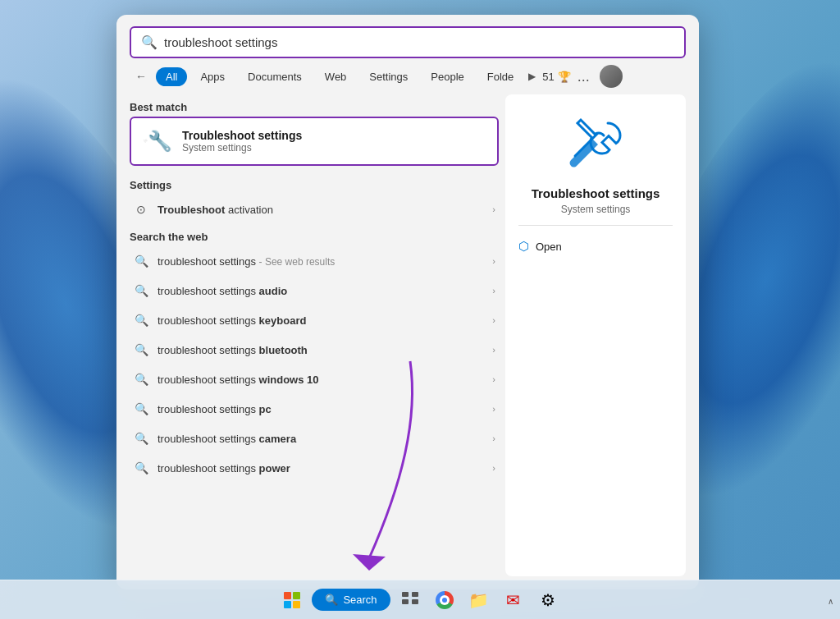 The image size is (840, 619). I want to click on web-item-text-1: troubleshoot settings audio, so click(321, 291).